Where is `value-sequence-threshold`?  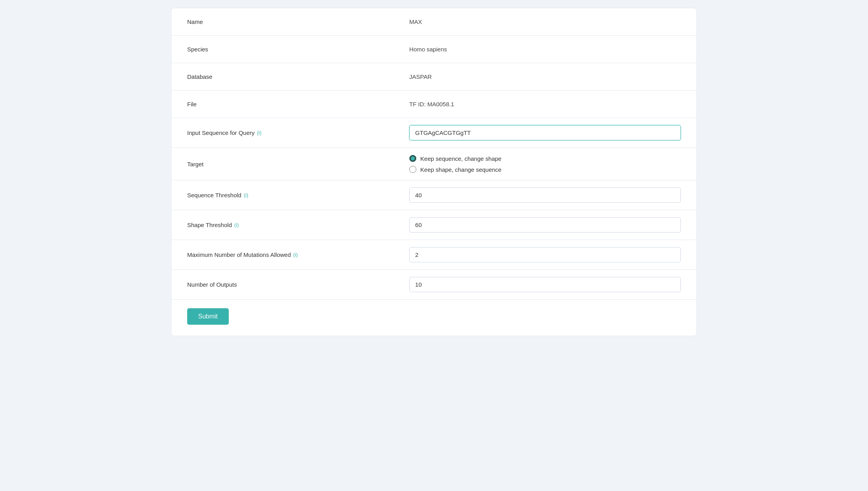
value-sequence-threshold is located at coordinates (545, 195).